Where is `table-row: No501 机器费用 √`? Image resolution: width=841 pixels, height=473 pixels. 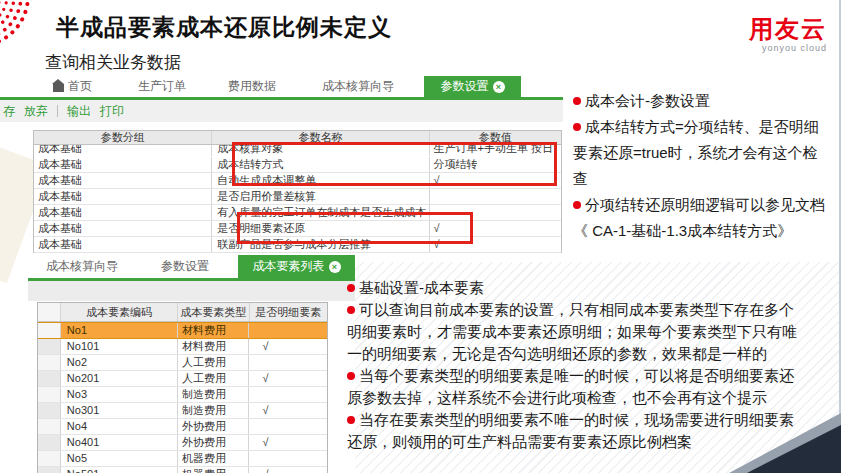 table-row: No501 机器费用 √ is located at coordinates (182, 470).